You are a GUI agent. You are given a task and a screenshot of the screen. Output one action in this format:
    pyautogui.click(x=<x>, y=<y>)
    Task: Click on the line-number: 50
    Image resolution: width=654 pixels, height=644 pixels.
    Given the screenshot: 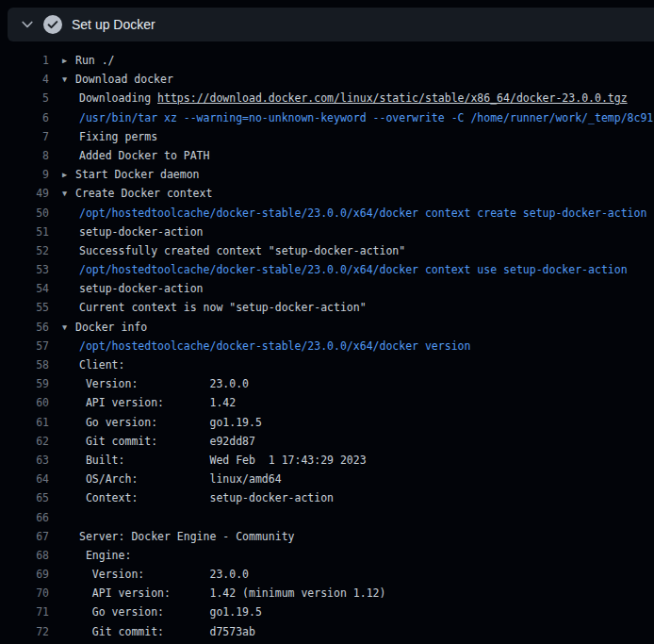 What is the action you would take?
    pyautogui.click(x=25, y=213)
    